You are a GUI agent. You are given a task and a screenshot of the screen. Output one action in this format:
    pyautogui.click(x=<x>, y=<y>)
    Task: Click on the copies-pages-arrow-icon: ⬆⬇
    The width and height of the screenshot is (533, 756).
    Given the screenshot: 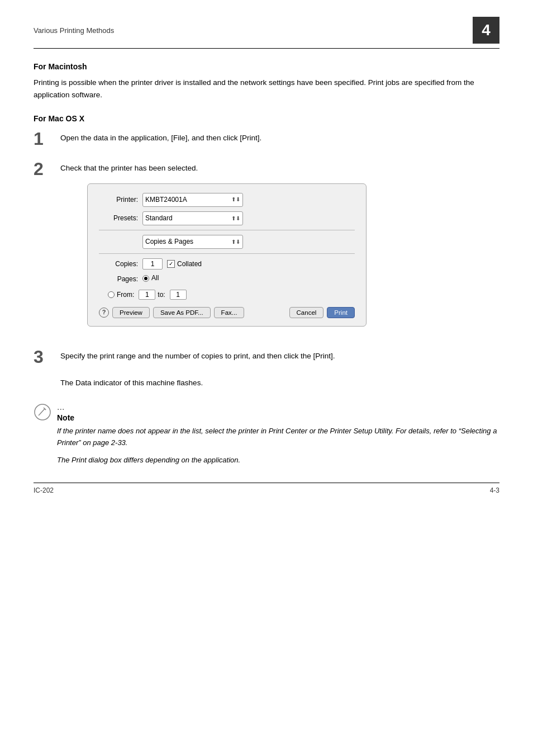 What is the action you would take?
    pyautogui.click(x=236, y=242)
    